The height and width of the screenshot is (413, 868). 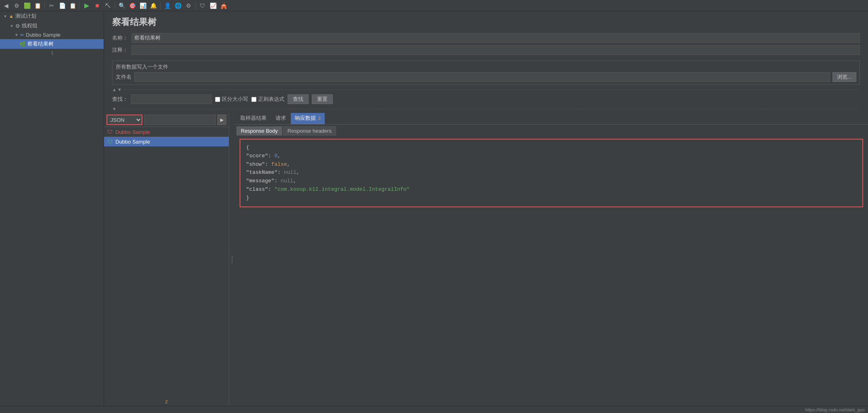 What do you see at coordinates (5, 16) in the screenshot?
I see `tree-arrow-test-plan: ▼` at bounding box center [5, 16].